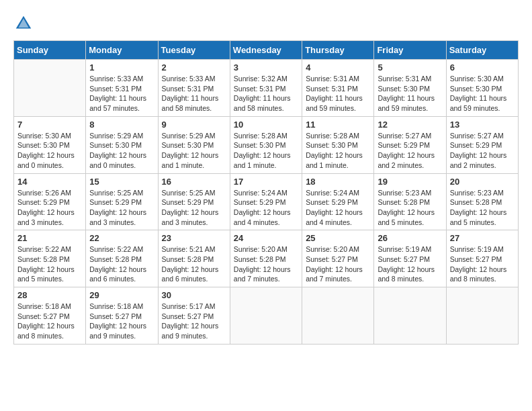  What do you see at coordinates (410, 67) in the screenshot?
I see `day-number: 5` at bounding box center [410, 67].